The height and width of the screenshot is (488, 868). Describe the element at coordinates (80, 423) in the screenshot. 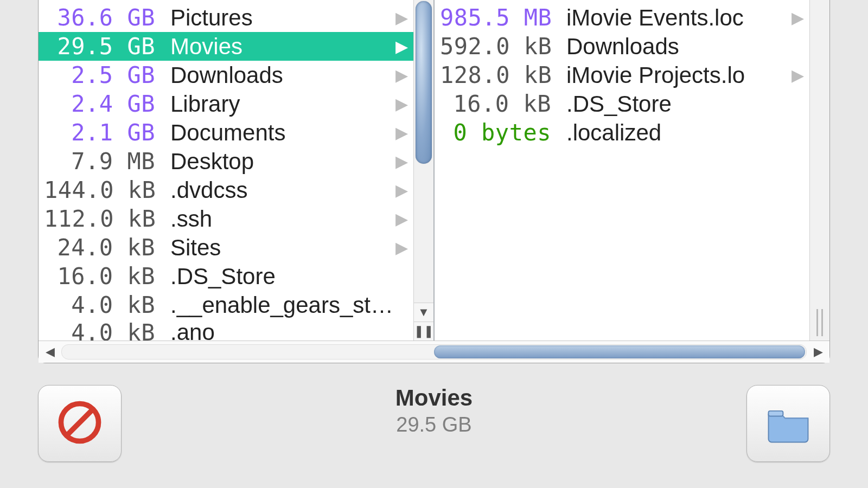

I see `delete-button` at that location.